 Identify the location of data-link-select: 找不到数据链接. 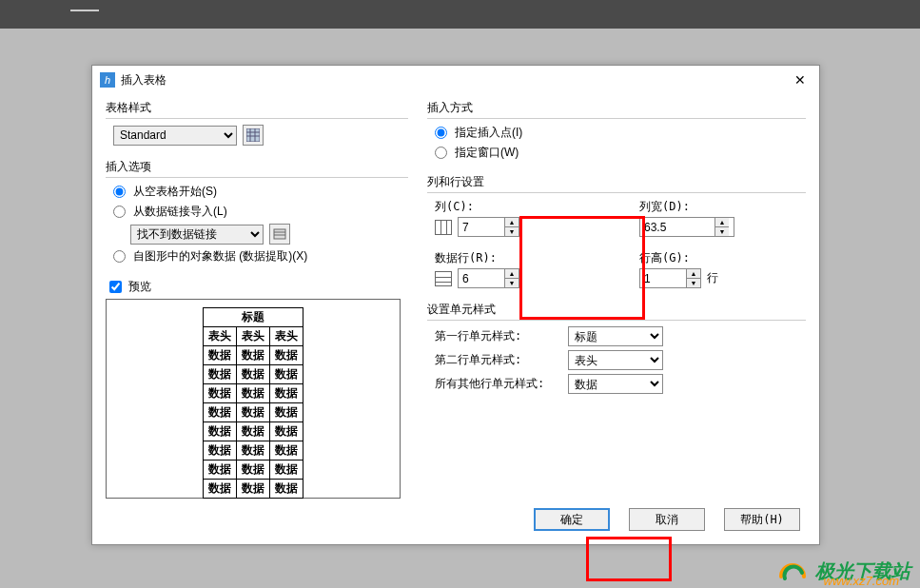
(197, 234).